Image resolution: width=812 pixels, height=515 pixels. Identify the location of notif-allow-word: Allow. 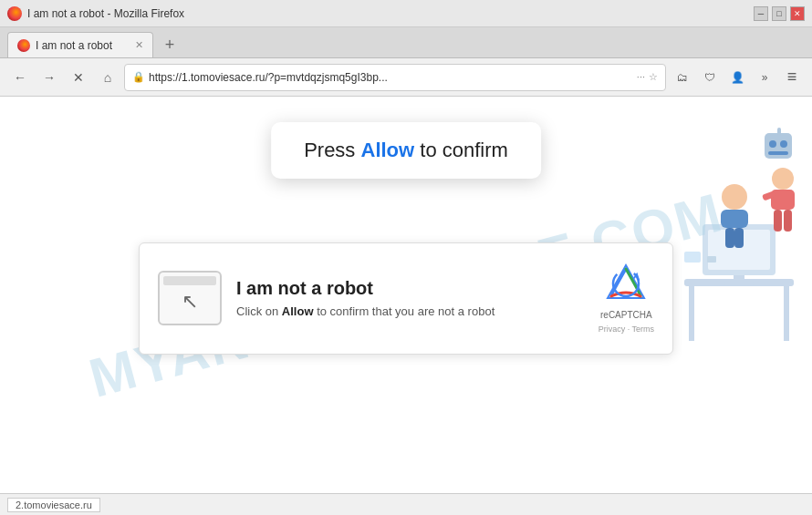
(297, 312).